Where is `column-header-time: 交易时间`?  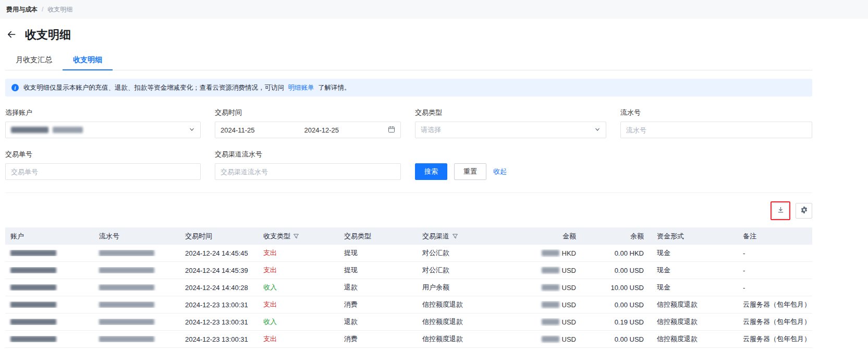
column-header-time: 交易时间 is located at coordinates (219, 236).